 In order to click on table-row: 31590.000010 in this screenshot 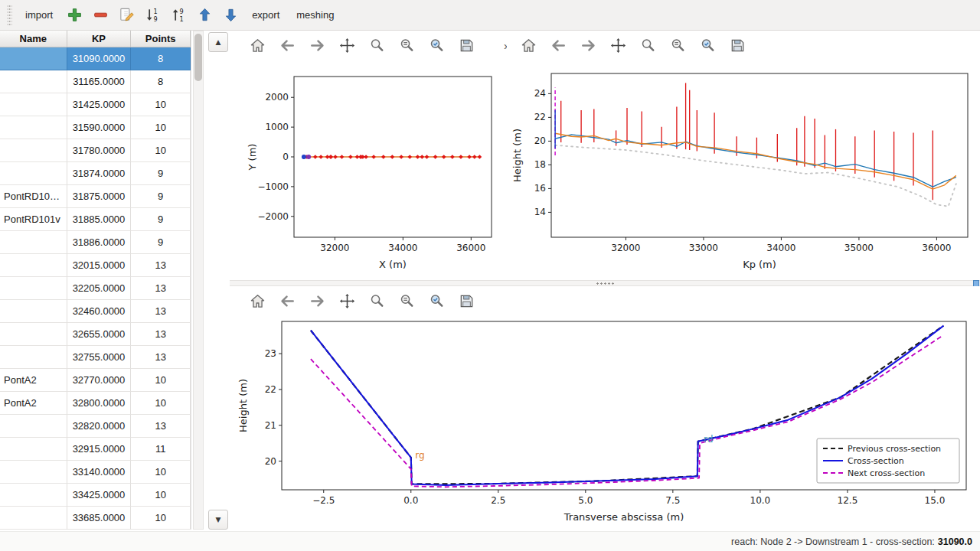, I will do `click(95, 128)`.